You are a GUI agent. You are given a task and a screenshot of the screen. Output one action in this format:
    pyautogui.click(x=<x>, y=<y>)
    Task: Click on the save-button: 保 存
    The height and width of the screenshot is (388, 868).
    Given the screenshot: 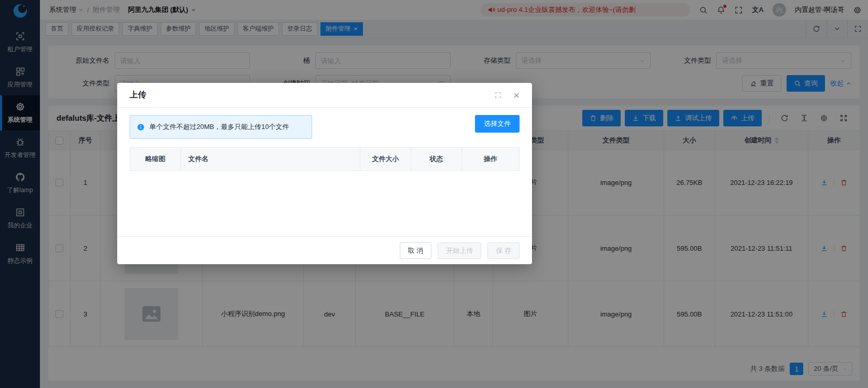 What is the action you would take?
    pyautogui.click(x=503, y=251)
    